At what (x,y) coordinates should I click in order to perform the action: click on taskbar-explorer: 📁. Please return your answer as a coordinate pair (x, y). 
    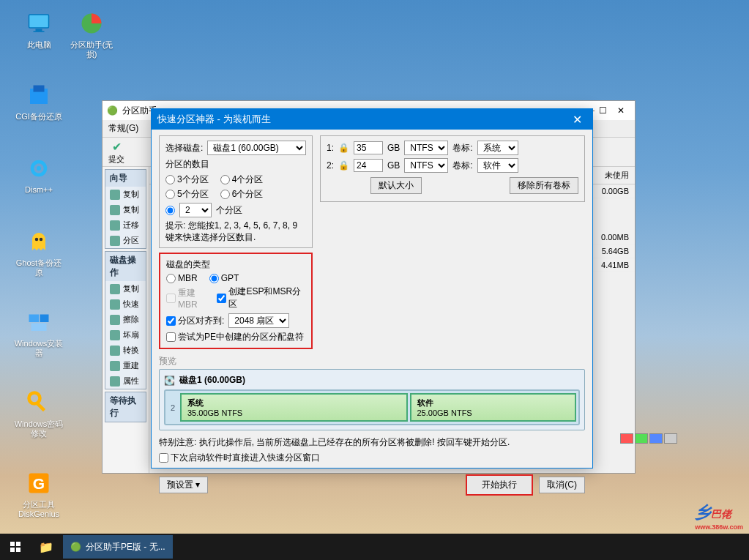
    Looking at the image, I should click on (46, 547).